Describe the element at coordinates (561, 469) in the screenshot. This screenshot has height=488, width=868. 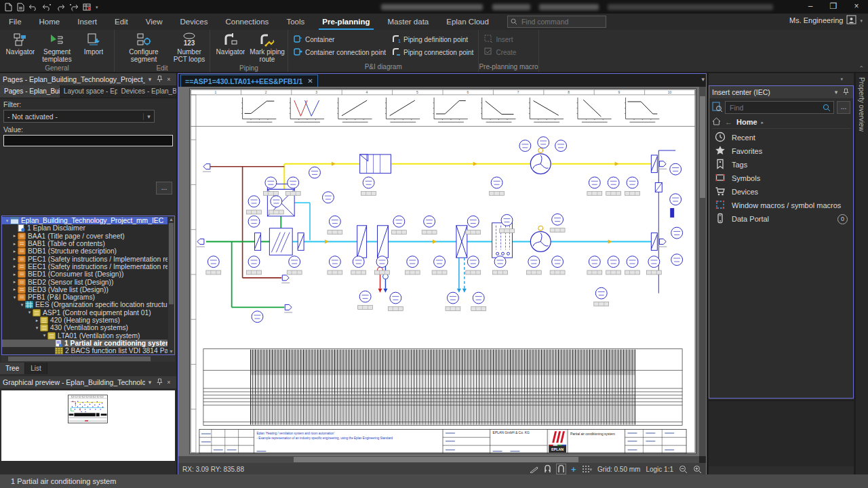
I see `object-snap-icon` at that location.